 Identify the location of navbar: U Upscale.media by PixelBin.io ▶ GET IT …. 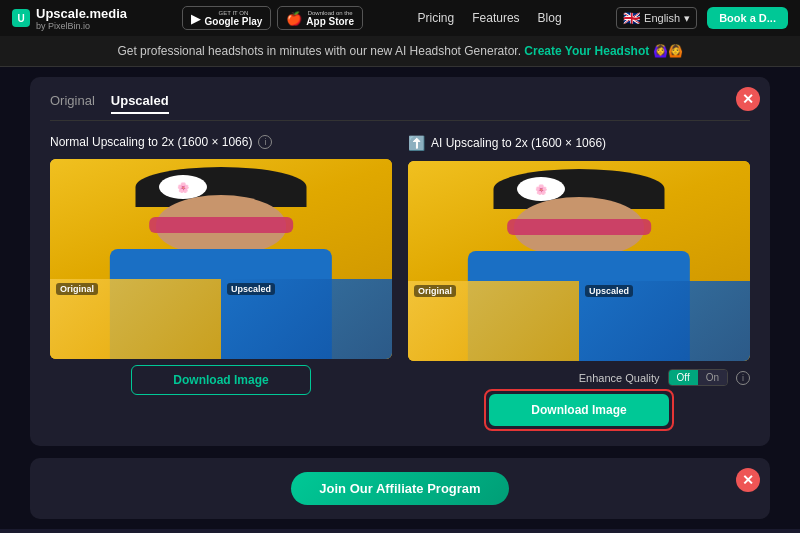
(400, 18).